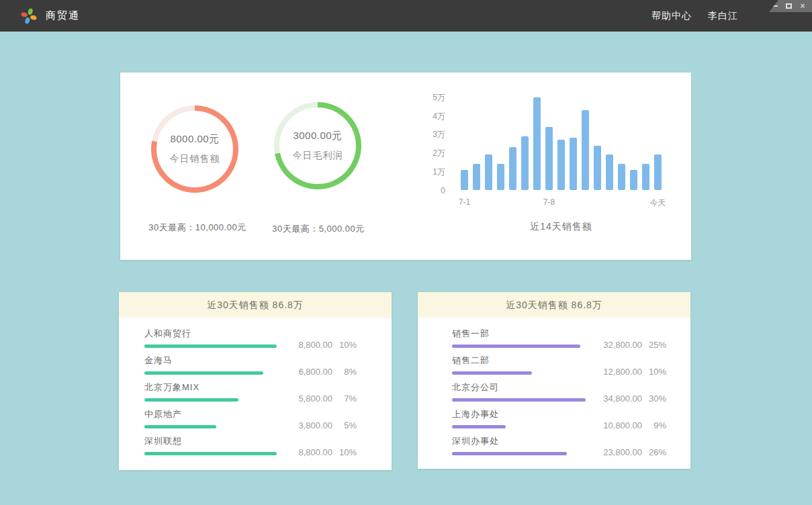  I want to click on x-tick-label: 7-8, so click(549, 202).